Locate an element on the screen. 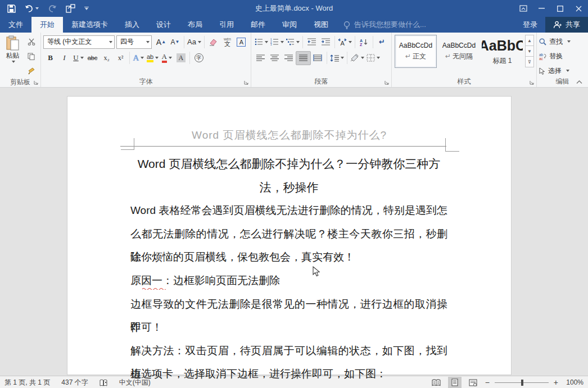  strikethrough-button: abc is located at coordinates (92, 58).